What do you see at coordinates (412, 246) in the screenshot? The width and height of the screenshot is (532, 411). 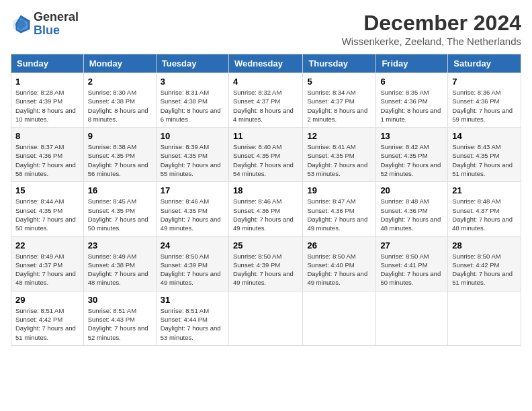 I see `day-number: 27` at bounding box center [412, 246].